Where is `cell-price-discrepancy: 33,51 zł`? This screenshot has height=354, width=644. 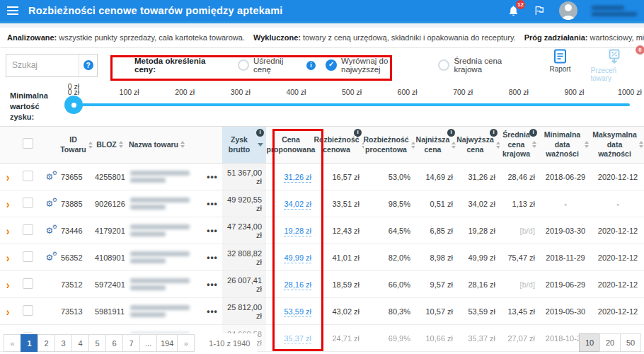
cell-price-discrepancy: 33,51 zł is located at coordinates (340, 204).